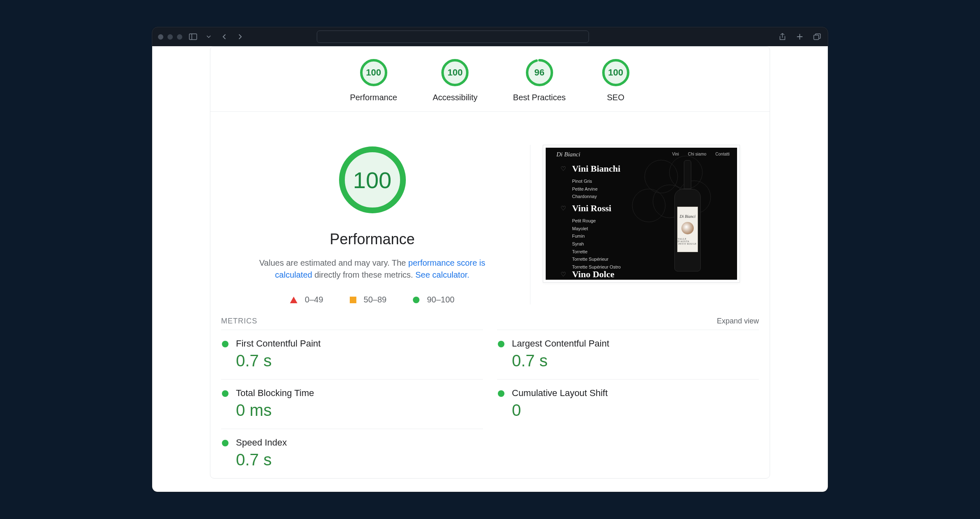 The image size is (980, 519). Describe the element at coordinates (170, 37) in the screenshot. I see `minimize-dot` at that location.